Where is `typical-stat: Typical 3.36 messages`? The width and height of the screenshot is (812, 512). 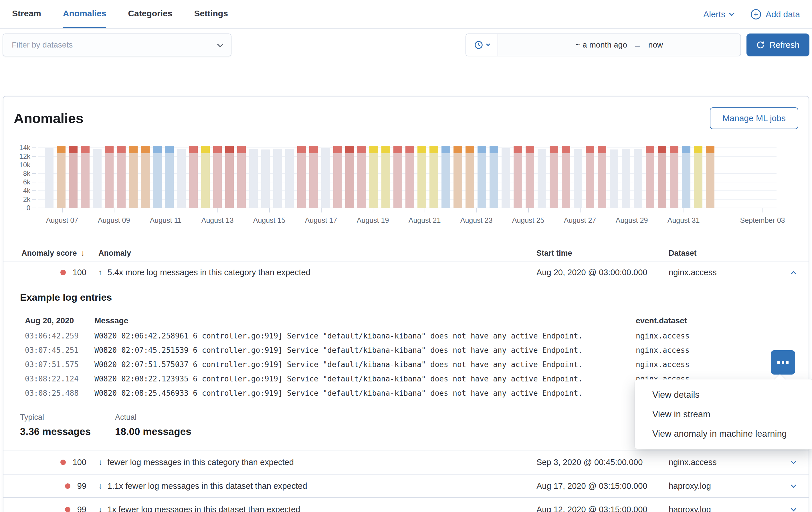 typical-stat: Typical 3.36 messages is located at coordinates (67, 425).